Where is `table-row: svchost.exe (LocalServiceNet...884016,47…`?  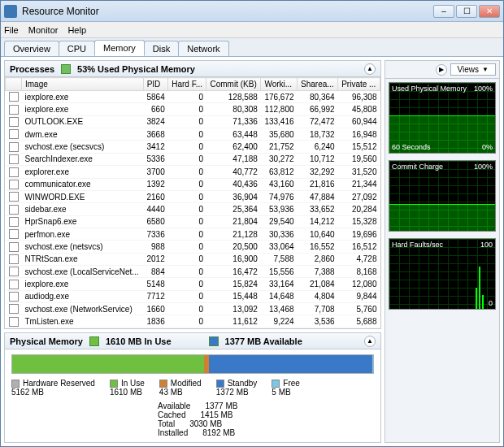 table-row: svchost.exe (LocalServiceNet...884016,47… is located at coordinates (193, 271).